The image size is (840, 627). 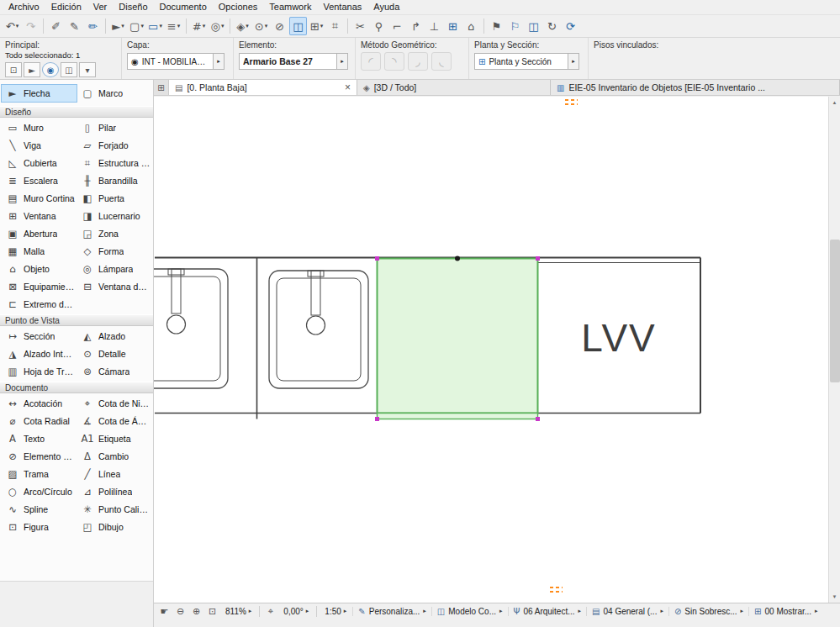 I want to click on guide-lines-button: ⊞ ▾, so click(x=316, y=26).